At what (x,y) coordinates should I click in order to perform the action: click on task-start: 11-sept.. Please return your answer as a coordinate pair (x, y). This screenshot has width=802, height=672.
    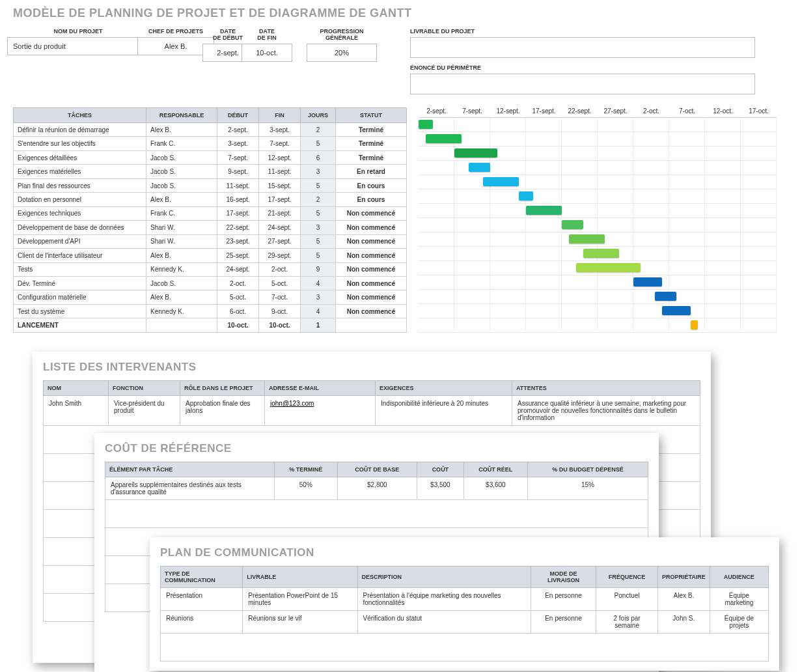
    Looking at the image, I should click on (238, 185).